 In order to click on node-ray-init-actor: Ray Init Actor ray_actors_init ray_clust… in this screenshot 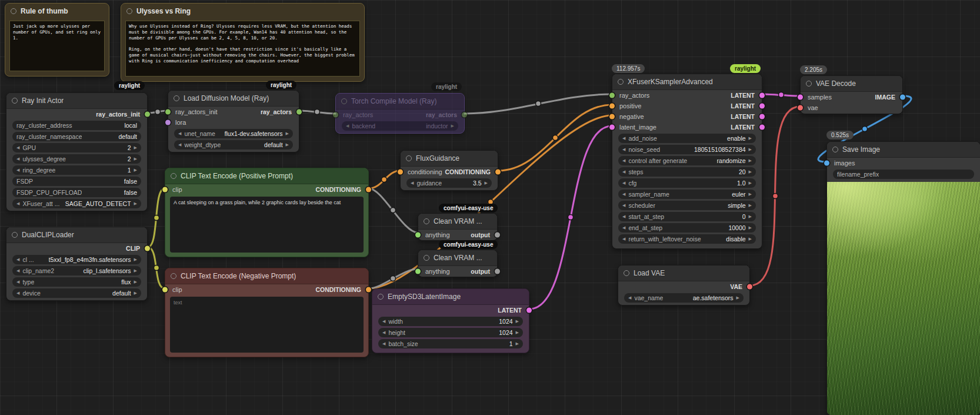, I will do `click(76, 152)`.